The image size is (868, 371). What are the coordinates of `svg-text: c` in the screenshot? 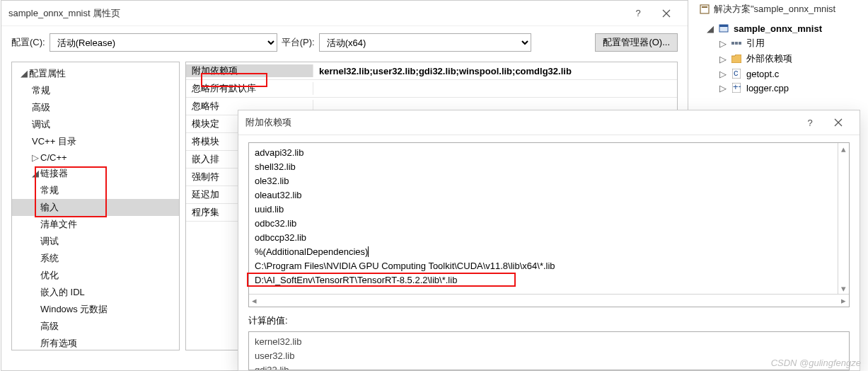 It's located at (736, 74).